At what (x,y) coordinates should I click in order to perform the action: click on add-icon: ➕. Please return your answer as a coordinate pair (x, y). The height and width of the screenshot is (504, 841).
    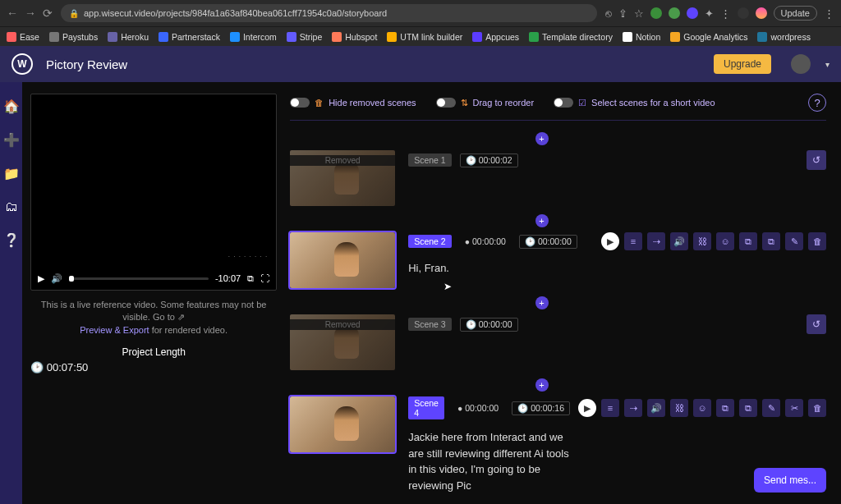
    Looking at the image, I should click on (11, 140).